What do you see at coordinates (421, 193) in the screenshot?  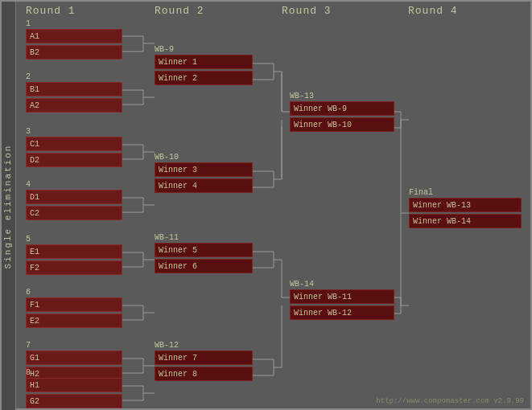 I see `r4-final-label: Final` at bounding box center [421, 193].